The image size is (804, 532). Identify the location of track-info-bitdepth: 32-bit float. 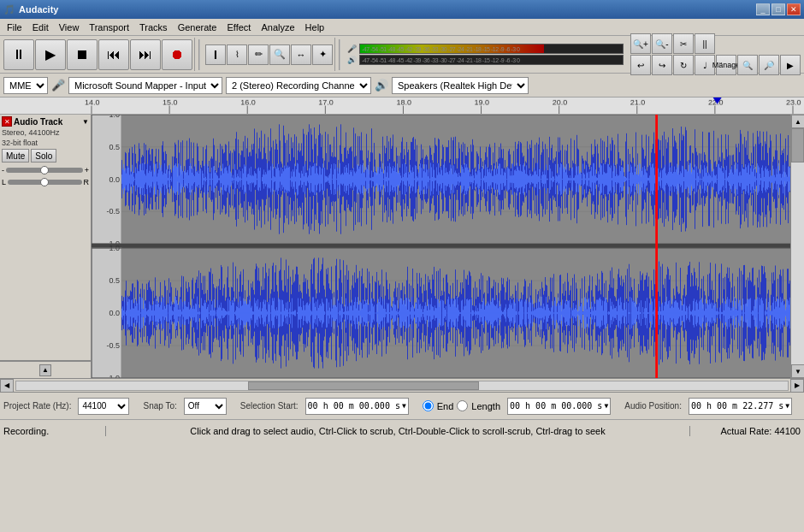
(45, 143).